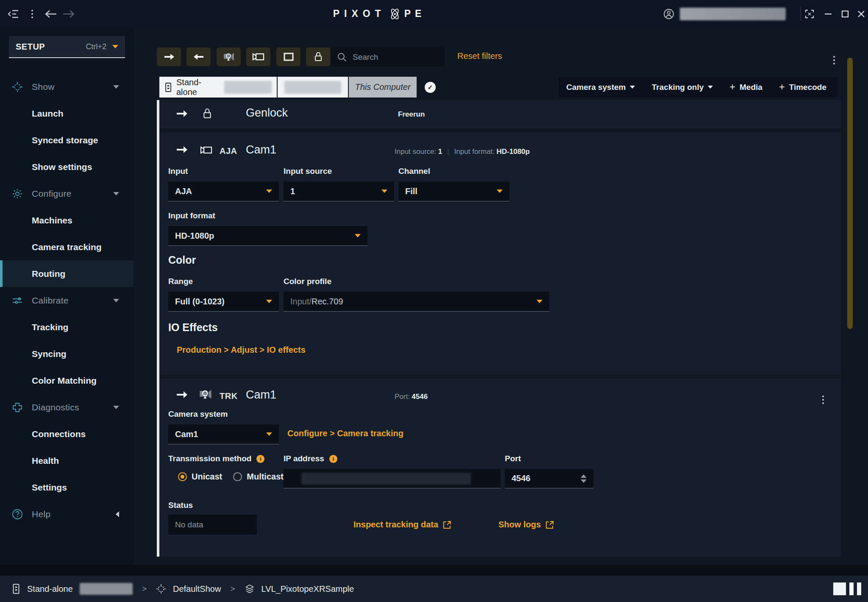 The height and width of the screenshot is (602, 868). I want to click on filter-forward-button, so click(169, 57).